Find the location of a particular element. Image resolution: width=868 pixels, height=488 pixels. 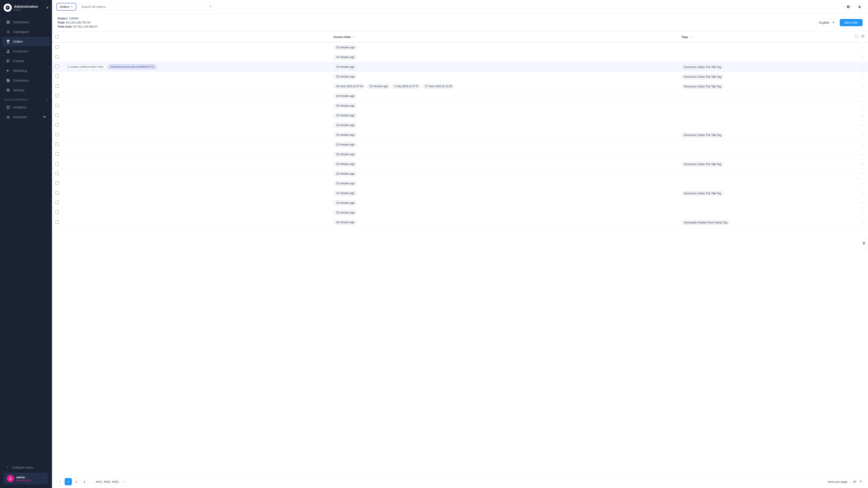

prev-page-button: ‹ is located at coordinates (60, 482).